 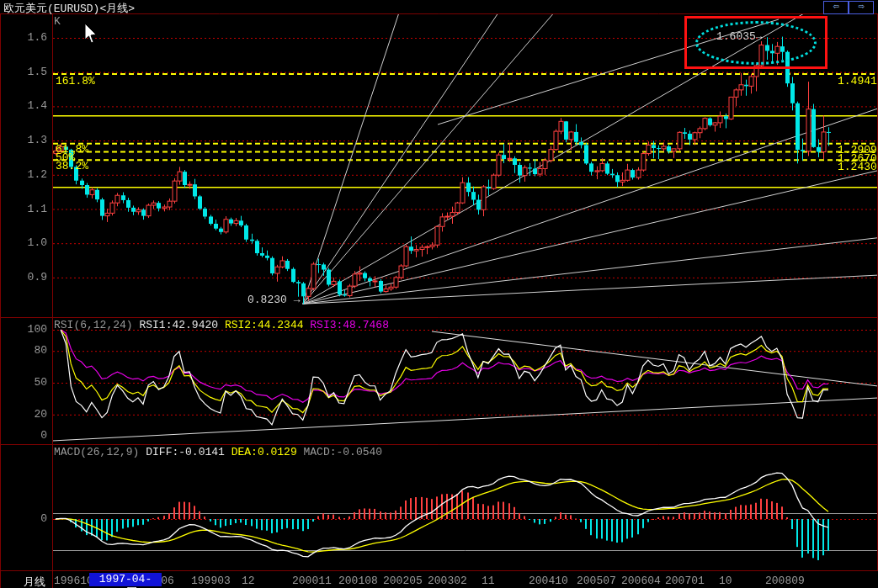 I want to click on main-y-tick: 0.9, so click(x=24, y=278).